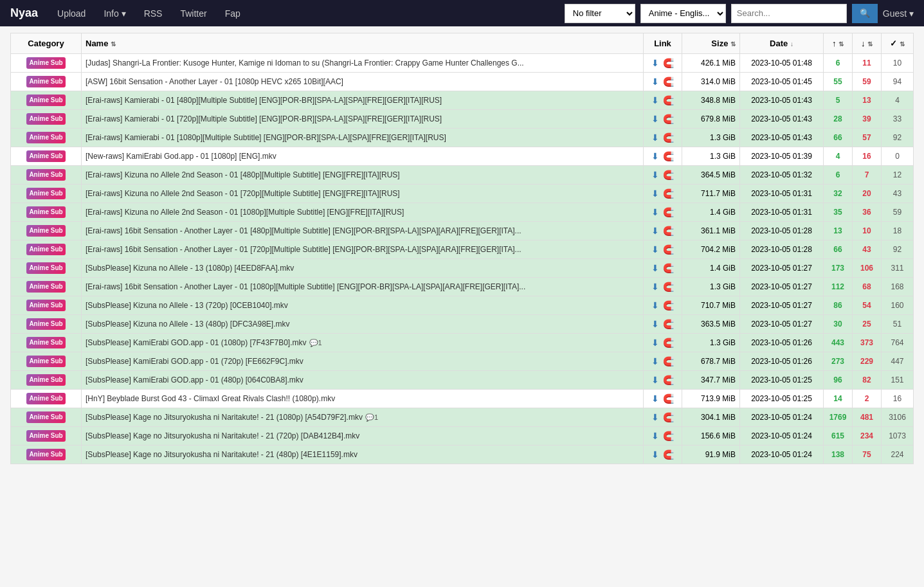  What do you see at coordinates (782, 455) in the screenshot?
I see `date-cell: 2023-10-05 01:24` at bounding box center [782, 455].